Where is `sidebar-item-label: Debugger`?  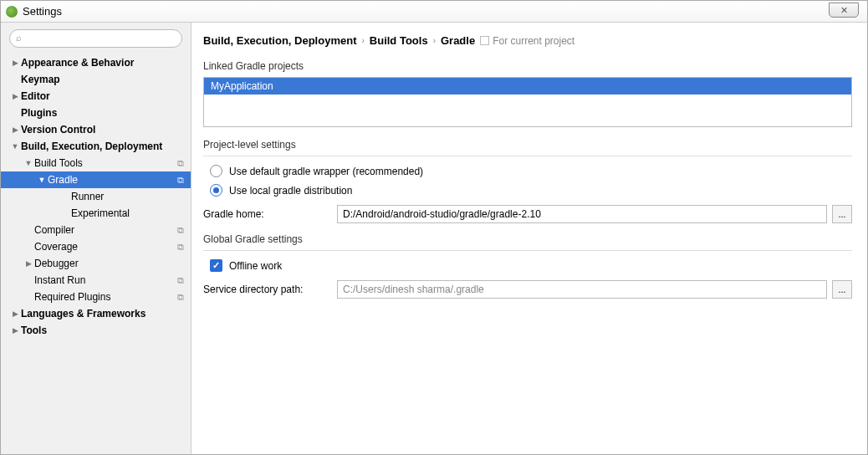 sidebar-item-label: Debugger is located at coordinates (57, 263).